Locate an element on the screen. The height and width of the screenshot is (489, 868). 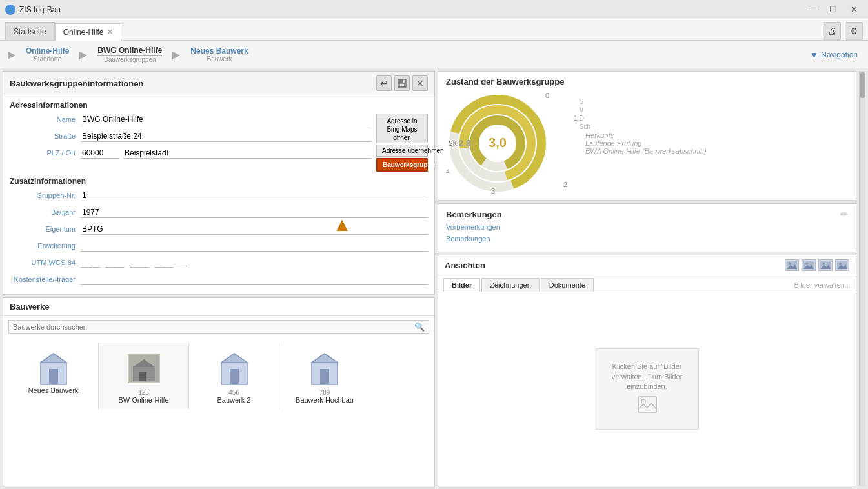
strasse-input is located at coordinates (226, 137).